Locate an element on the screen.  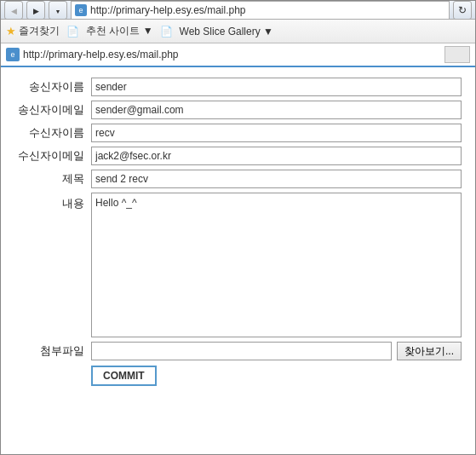
receiver-email-input is located at coordinates (276, 156).